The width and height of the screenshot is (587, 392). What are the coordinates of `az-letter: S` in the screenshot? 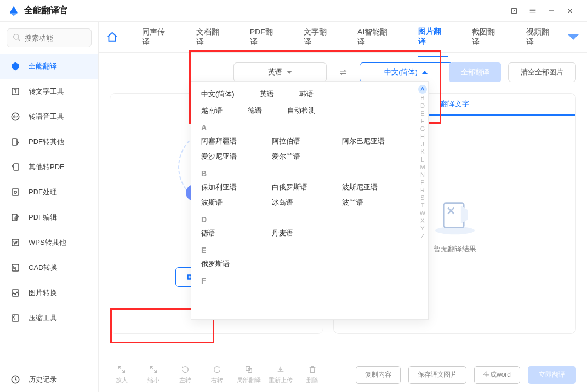 It's located at (422, 198).